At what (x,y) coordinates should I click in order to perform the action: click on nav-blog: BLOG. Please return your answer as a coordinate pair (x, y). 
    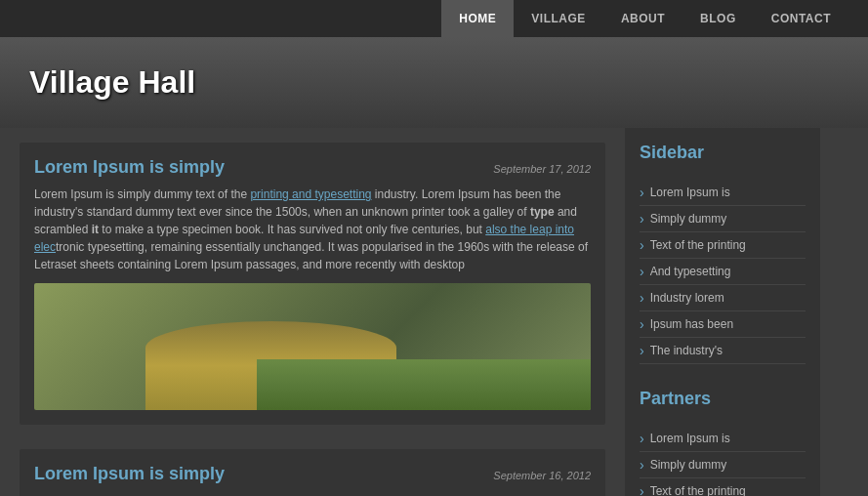
    Looking at the image, I should click on (719, 19).